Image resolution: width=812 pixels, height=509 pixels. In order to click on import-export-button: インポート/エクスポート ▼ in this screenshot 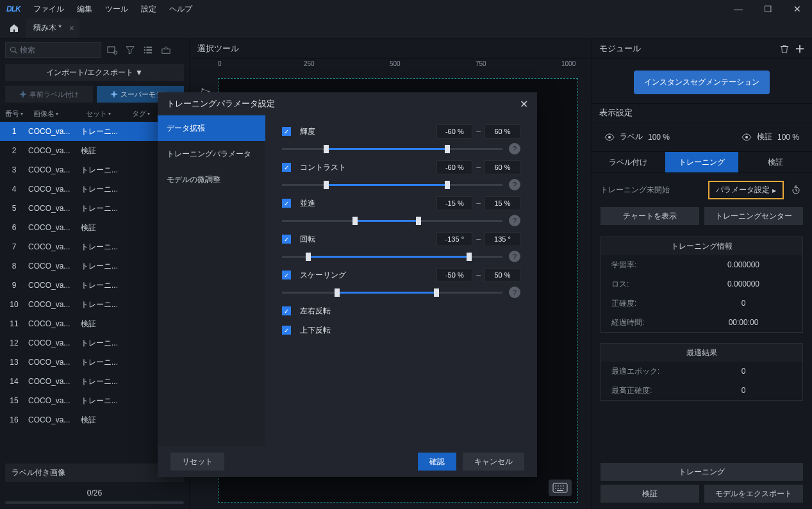, I will do `click(95, 72)`.